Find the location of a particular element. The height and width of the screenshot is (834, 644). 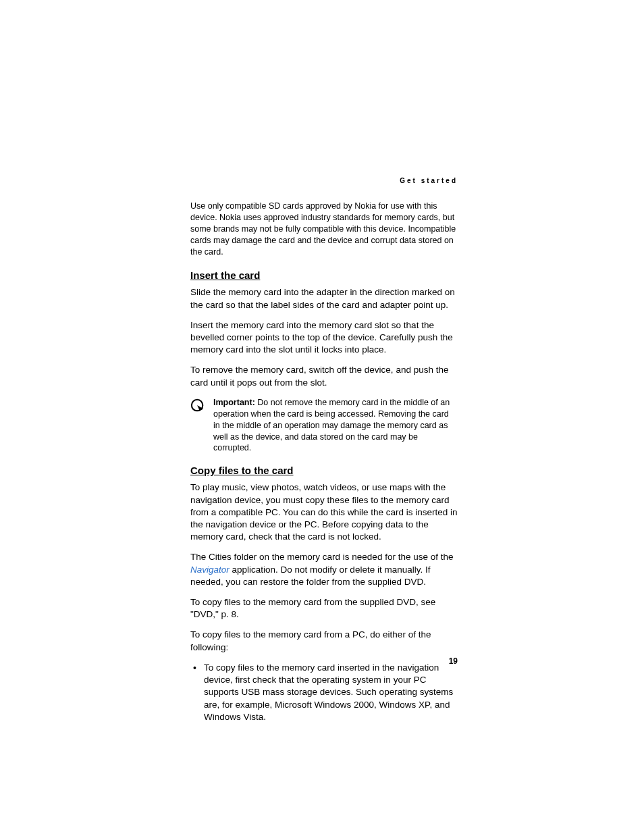

paragraph: To copy files to the memory card from th… is located at coordinates (324, 608).